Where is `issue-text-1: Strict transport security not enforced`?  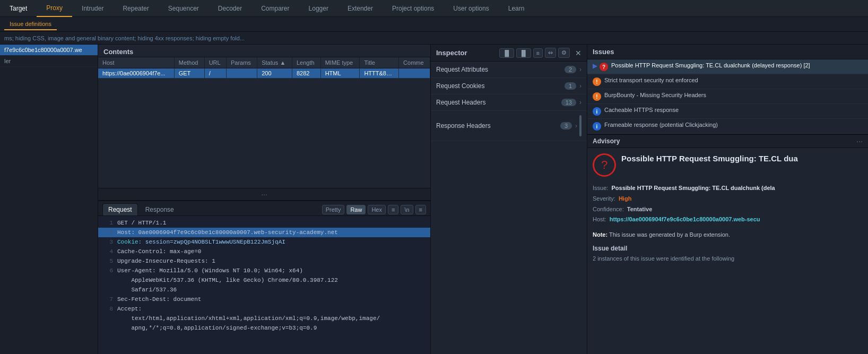
issue-text-1: Strict transport security not enforced is located at coordinates (733, 80).